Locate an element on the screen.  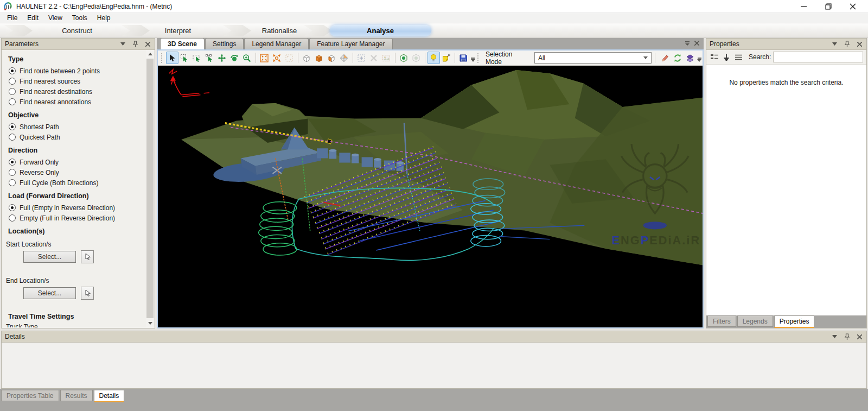
ribbon-tab-rationalise: Rationalise is located at coordinates (279, 30).